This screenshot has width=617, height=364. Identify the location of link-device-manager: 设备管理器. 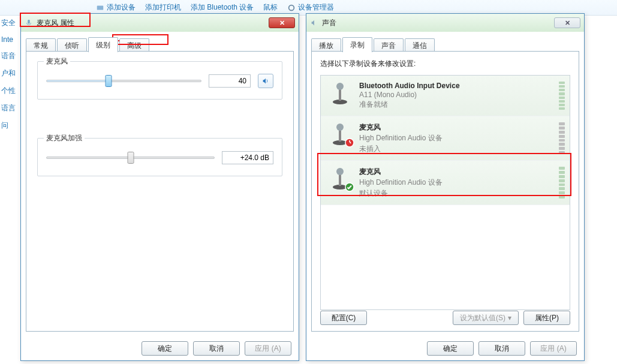
(311, 7).